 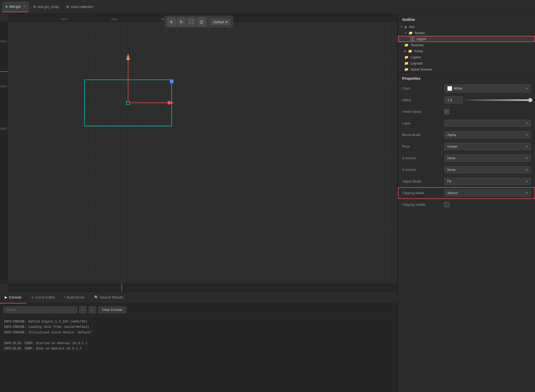 I want to click on prop-label-x-anchor: X Anchor, so click(x=423, y=158).